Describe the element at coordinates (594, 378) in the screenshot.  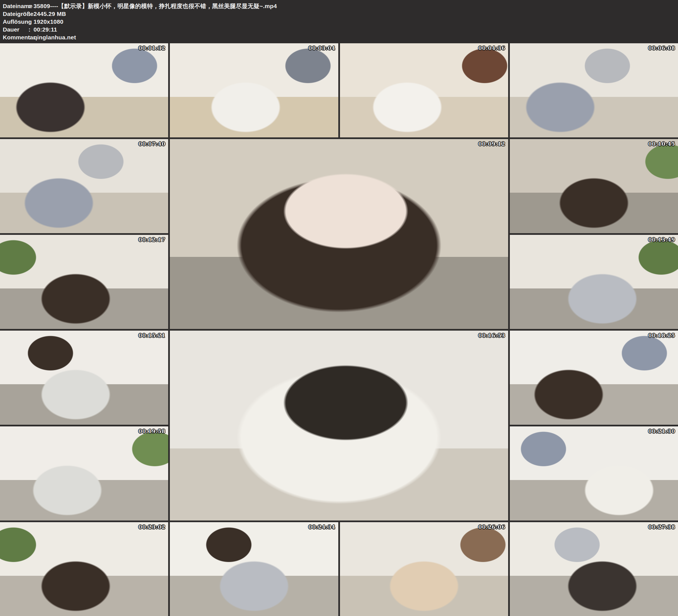
I see `video-frame: 00:18:25` at that location.